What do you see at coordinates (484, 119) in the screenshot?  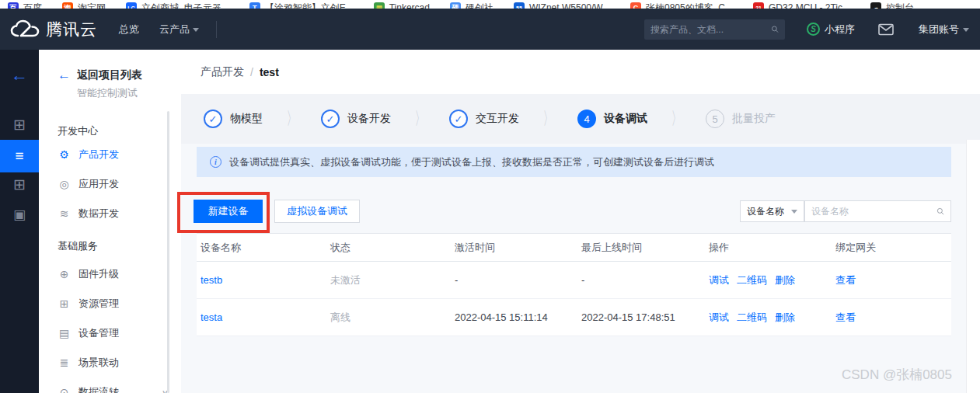 I see `step-interaction-dev: ✓交互开发` at bounding box center [484, 119].